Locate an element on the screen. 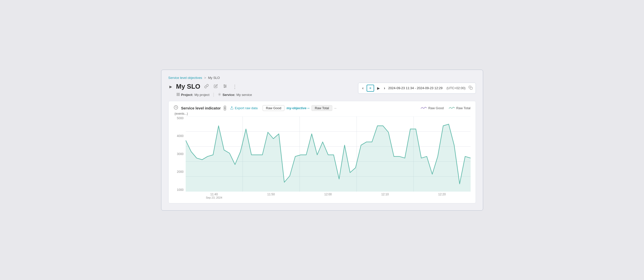  time-pause-button is located at coordinates (370, 88).